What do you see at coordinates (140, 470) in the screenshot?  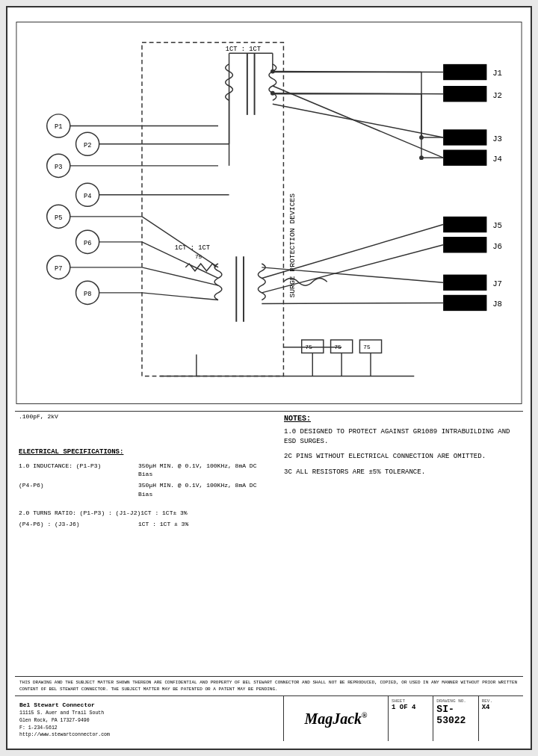 I see `spec-row-1: 1.0 INDUCTANCE: (P1-P3) 350μH MIN. @ 0.1…` at bounding box center [140, 470].